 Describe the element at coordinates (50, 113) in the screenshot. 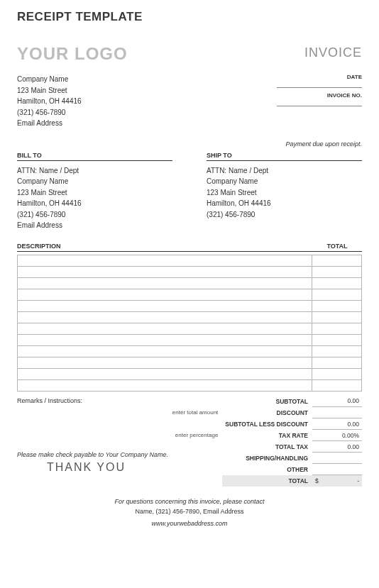

I see `company-phone: (321) 456-7890` at that location.